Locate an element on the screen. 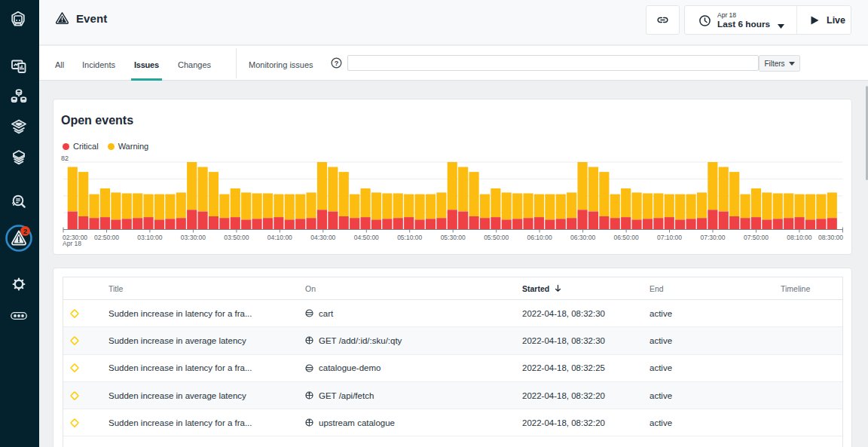 This screenshot has width=868, height=447. svg-text: 03:30:00 is located at coordinates (193, 237).